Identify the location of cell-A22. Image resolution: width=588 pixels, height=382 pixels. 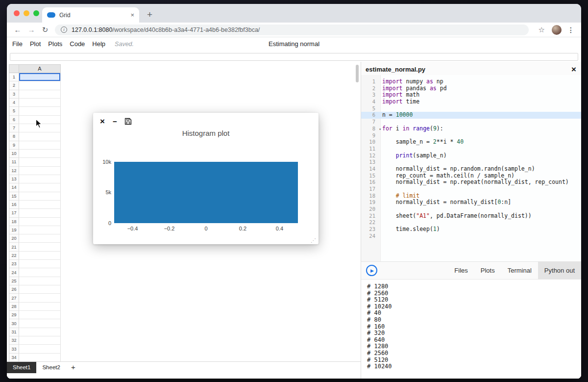
(40, 256).